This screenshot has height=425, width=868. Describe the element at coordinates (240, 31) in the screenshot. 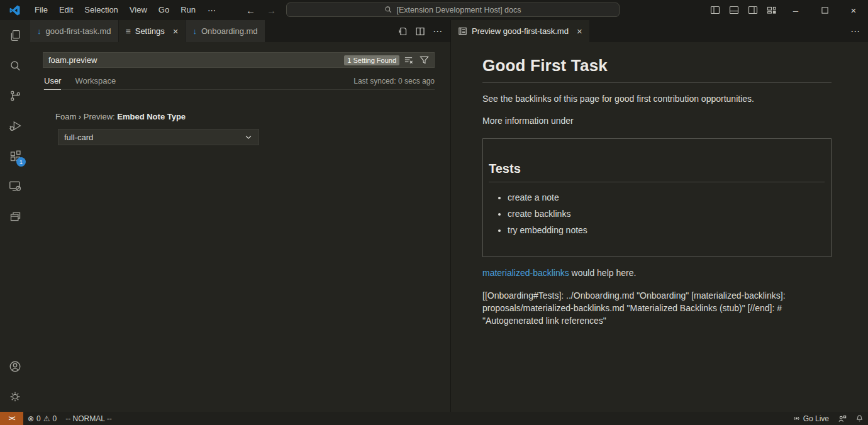

I see `left-tab-strip: ↓ good-first-task.md ≡ Settings × ↓ Onbo…` at that location.